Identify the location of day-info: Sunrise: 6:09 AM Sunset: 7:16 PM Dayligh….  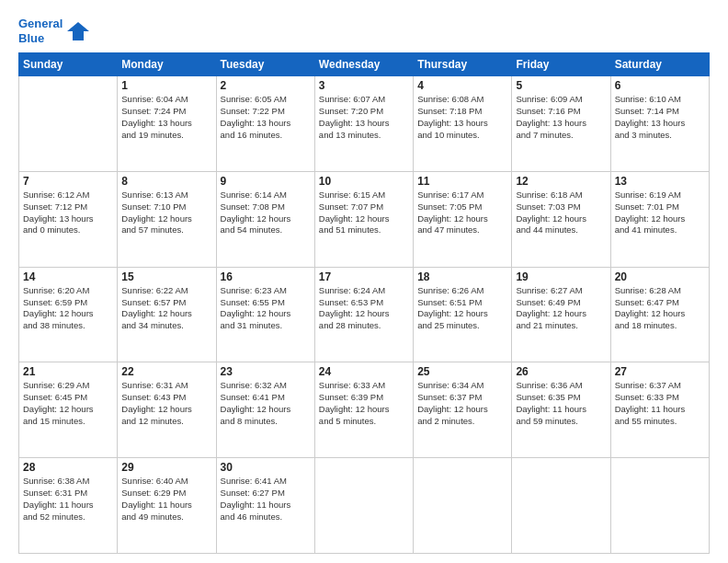
(561, 118).